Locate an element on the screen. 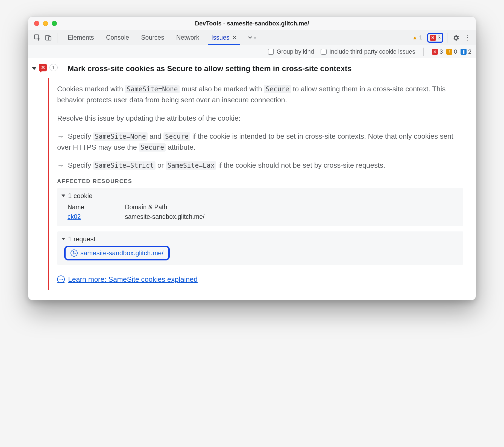  info-icon: ▮ is located at coordinates (464, 52).